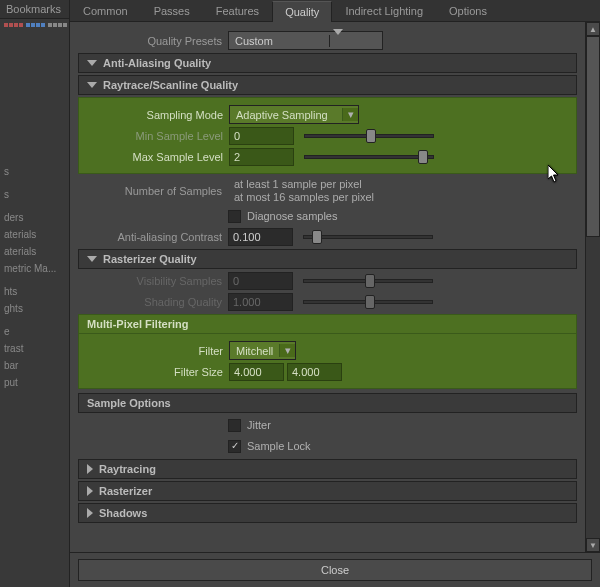 The height and width of the screenshot is (587, 600). Describe the element at coordinates (328, 513) in the screenshot. I see `section-shadows: Shadows` at that location.